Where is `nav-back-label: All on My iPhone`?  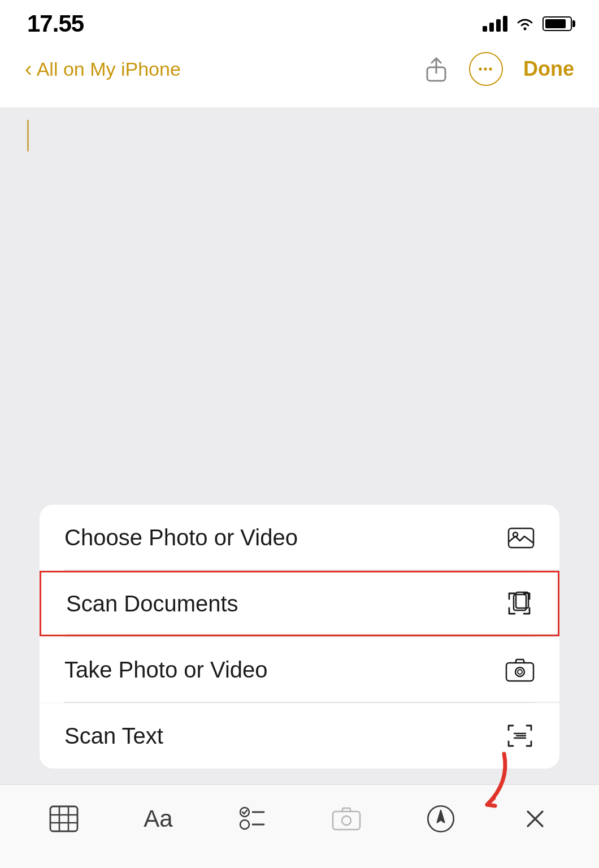 nav-back-label: All on My iPhone is located at coordinates (108, 69).